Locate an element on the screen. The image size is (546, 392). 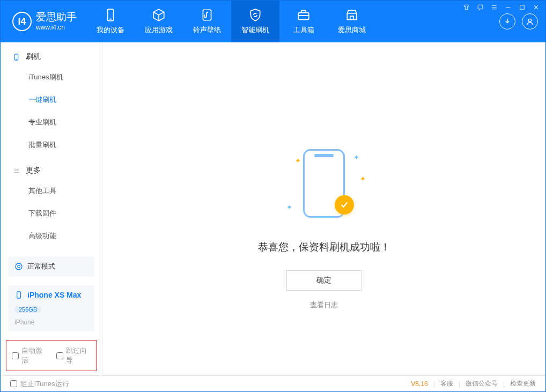
section-title: 刷机 is located at coordinates (33, 57).